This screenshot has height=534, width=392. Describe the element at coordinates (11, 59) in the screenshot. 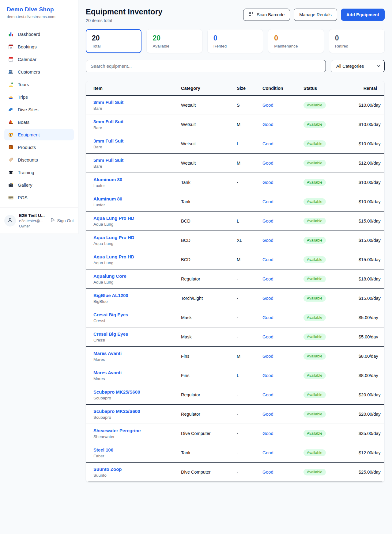

I see `calendar-icon` at that location.